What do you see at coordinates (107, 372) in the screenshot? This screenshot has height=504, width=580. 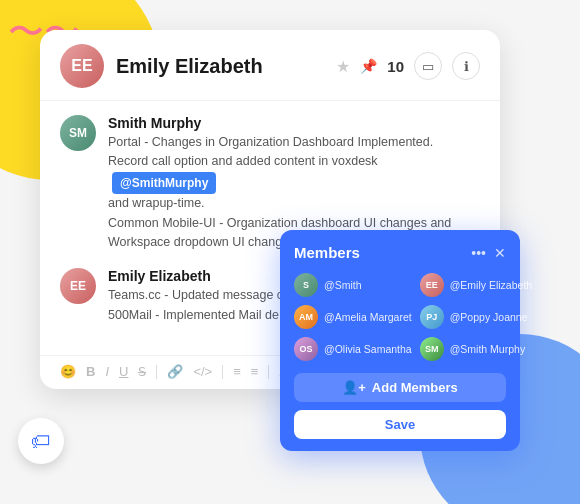 I see `italic-icon: I` at bounding box center [107, 372].